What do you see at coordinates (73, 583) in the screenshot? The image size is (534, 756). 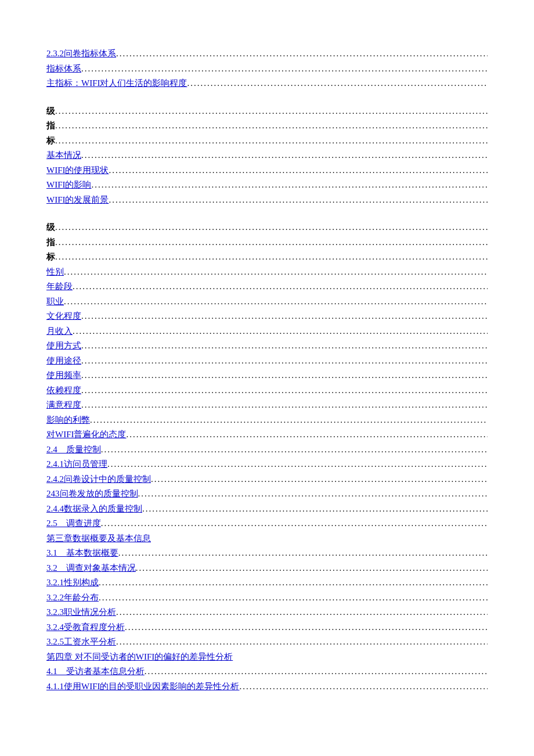 I see `toc-link: 3.2.1性别构成` at bounding box center [73, 583].